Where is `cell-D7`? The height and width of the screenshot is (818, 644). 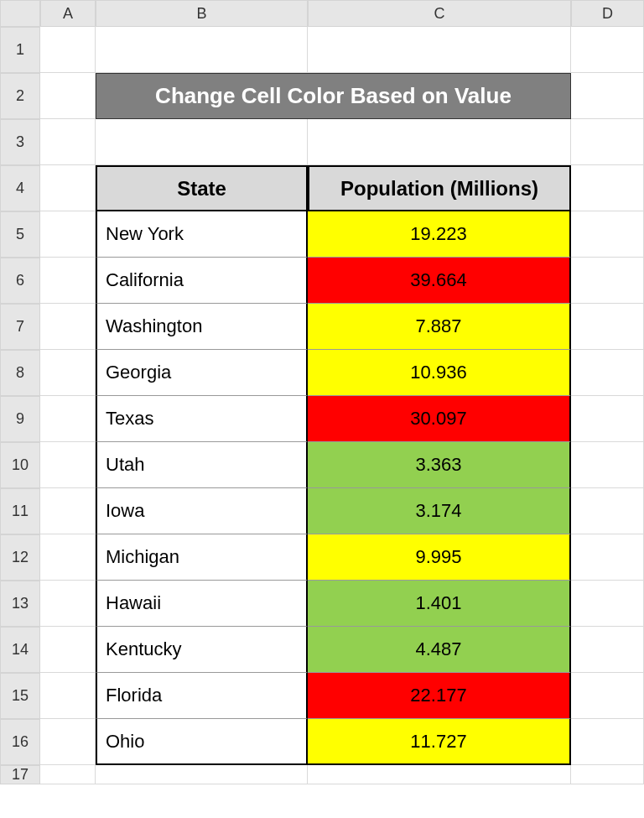 cell-D7 is located at coordinates (607, 327).